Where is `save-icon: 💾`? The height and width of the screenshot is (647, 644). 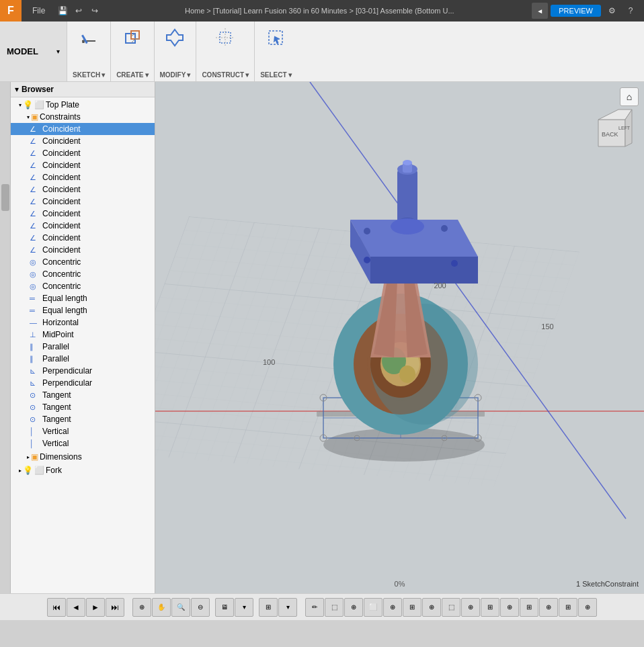
save-icon: 💾 is located at coordinates (63, 11).